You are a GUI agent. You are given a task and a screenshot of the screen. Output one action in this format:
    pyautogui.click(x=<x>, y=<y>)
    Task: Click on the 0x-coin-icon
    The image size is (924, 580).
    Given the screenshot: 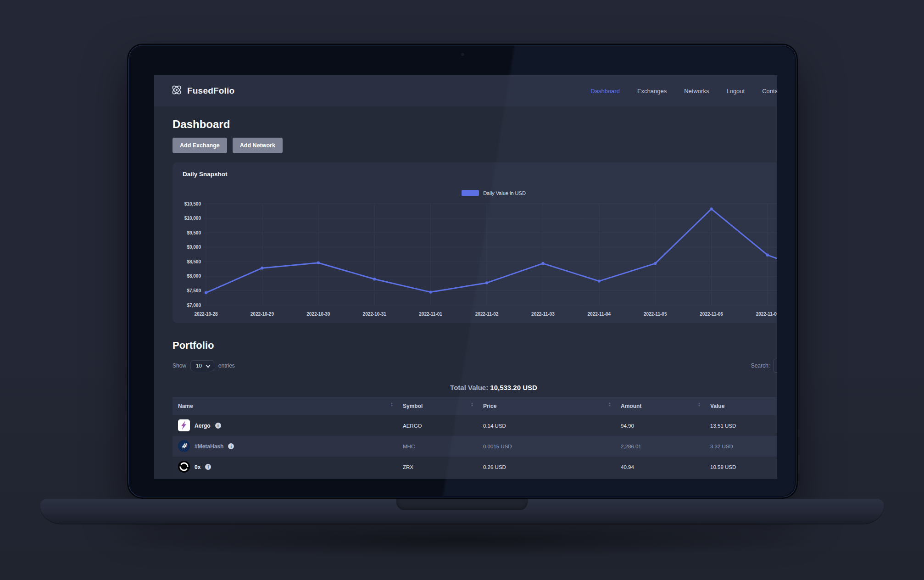 What is the action you would take?
    pyautogui.click(x=184, y=467)
    